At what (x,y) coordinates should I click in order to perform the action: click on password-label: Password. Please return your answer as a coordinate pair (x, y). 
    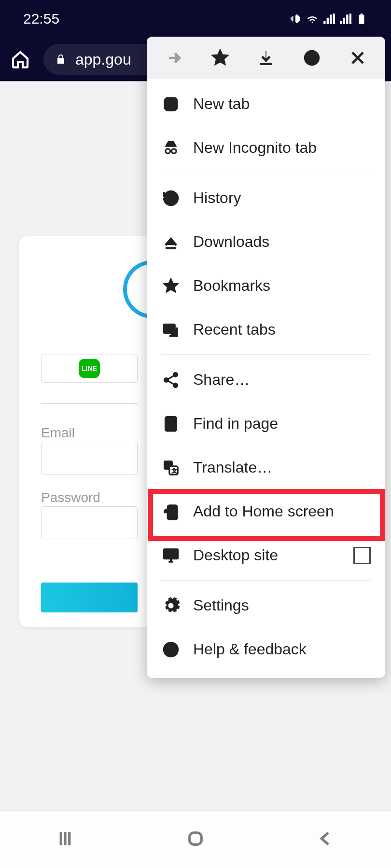
    Looking at the image, I should click on (70, 498).